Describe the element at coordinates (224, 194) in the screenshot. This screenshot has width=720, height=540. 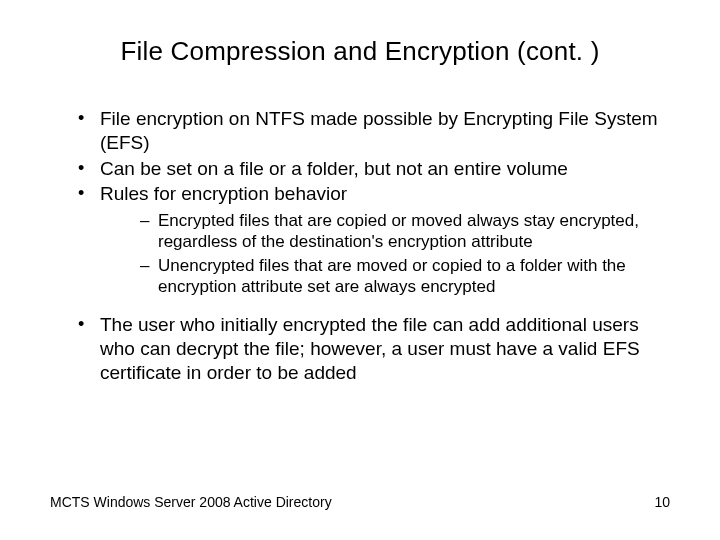
I see `bullet-text: Rules for encryption behavior` at that location.